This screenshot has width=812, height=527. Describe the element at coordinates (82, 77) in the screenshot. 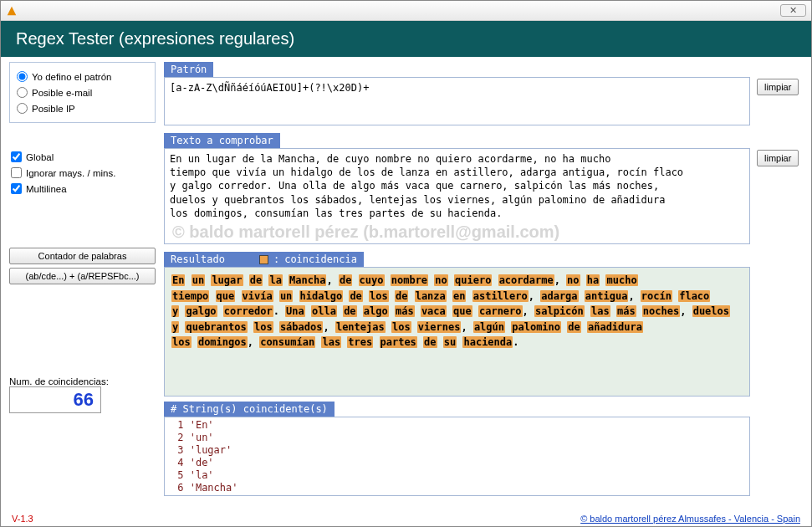

I see `radio-custom-pattern: Yo defino el patrón` at that location.